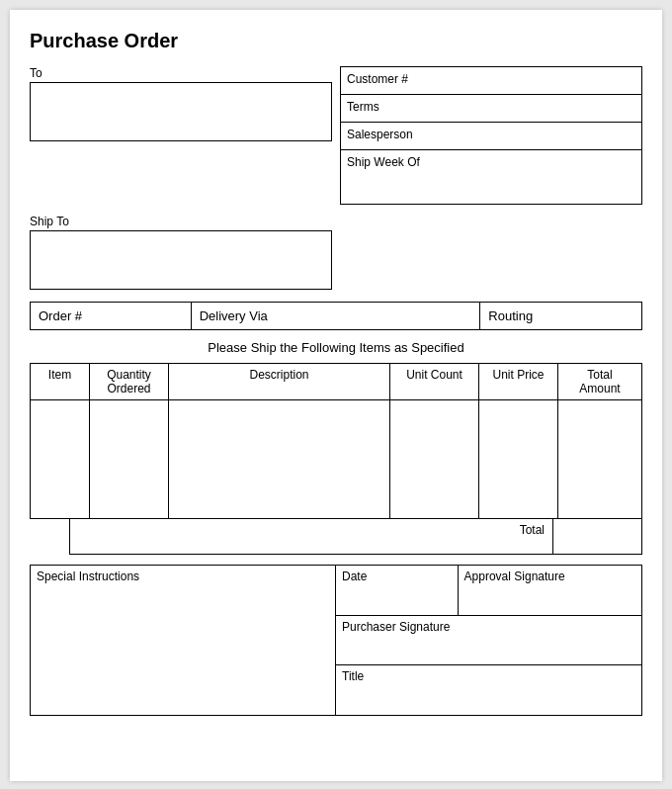  What do you see at coordinates (491, 80) in the screenshot?
I see `customer-field: Customer #` at bounding box center [491, 80].